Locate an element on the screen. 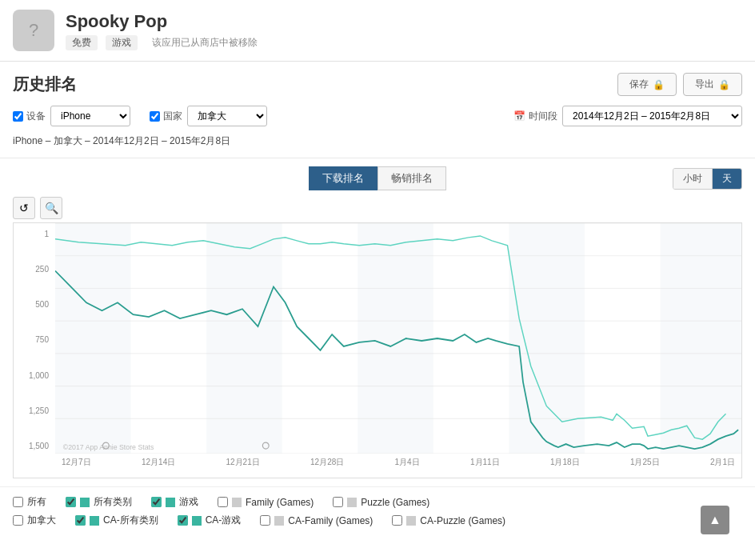  reset-zoom-button: ↺ is located at coordinates (24, 208).